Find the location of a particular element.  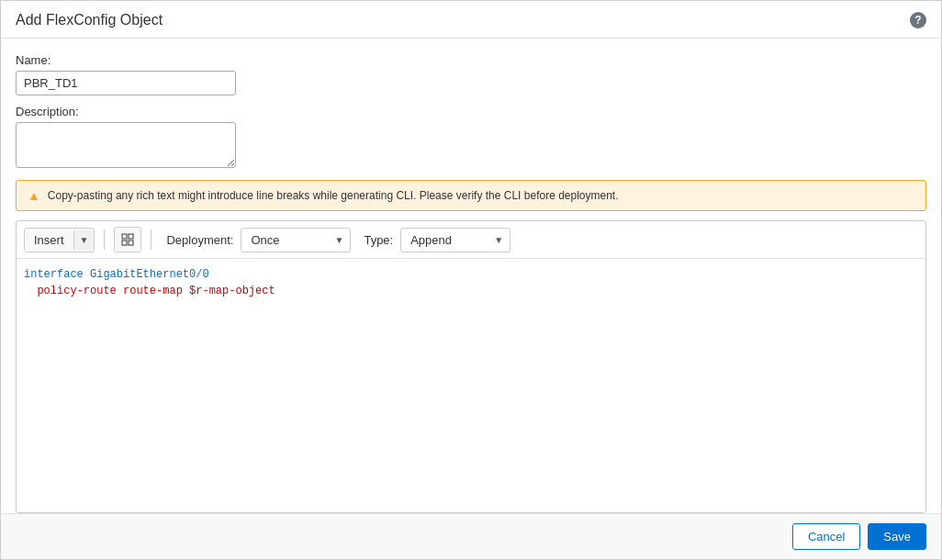

help-icon: ? is located at coordinates (918, 20).